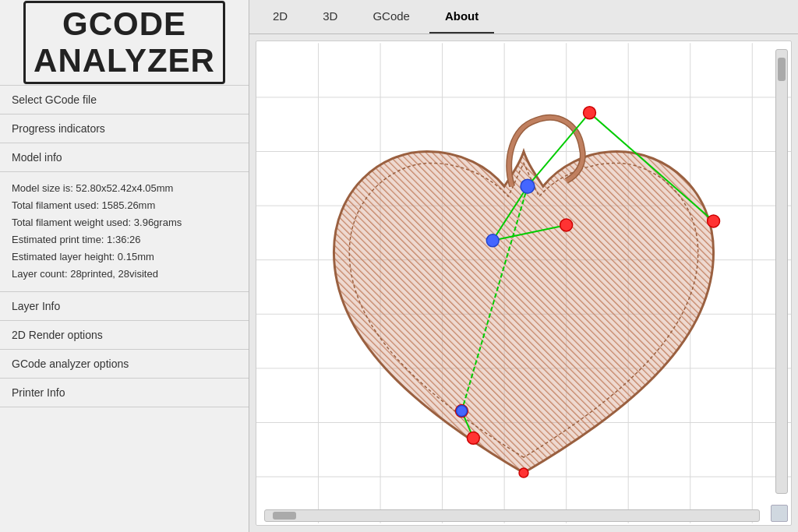 The width and height of the screenshot is (798, 532). What do you see at coordinates (330, 17) in the screenshot?
I see `tab-3d: 3D` at bounding box center [330, 17].